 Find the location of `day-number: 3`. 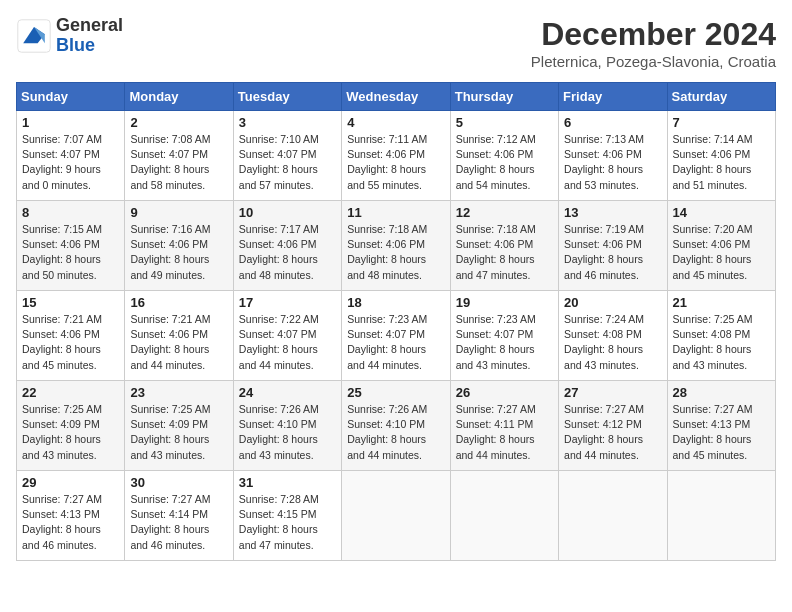

day-number: 3 is located at coordinates (288, 122).